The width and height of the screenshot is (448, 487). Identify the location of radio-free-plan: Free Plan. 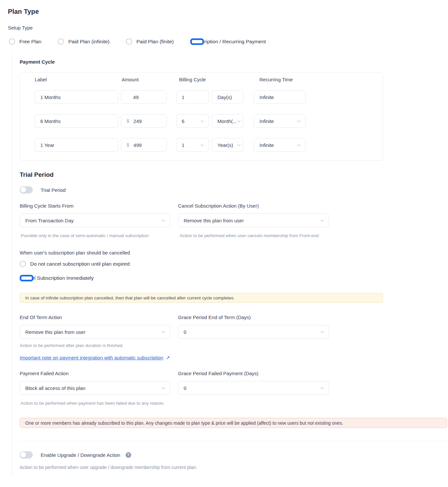
(25, 41).